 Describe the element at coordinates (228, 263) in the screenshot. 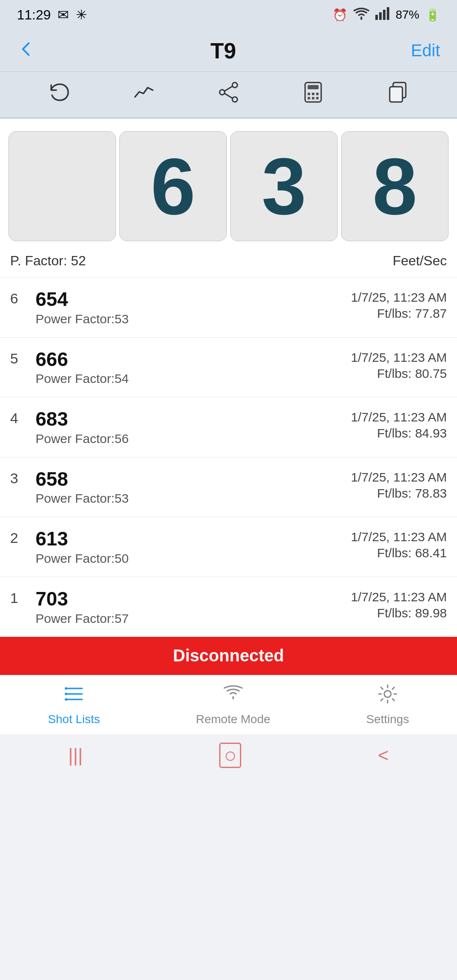

I see `factor-row: P. Factor: 52 Feet/Sec` at that location.